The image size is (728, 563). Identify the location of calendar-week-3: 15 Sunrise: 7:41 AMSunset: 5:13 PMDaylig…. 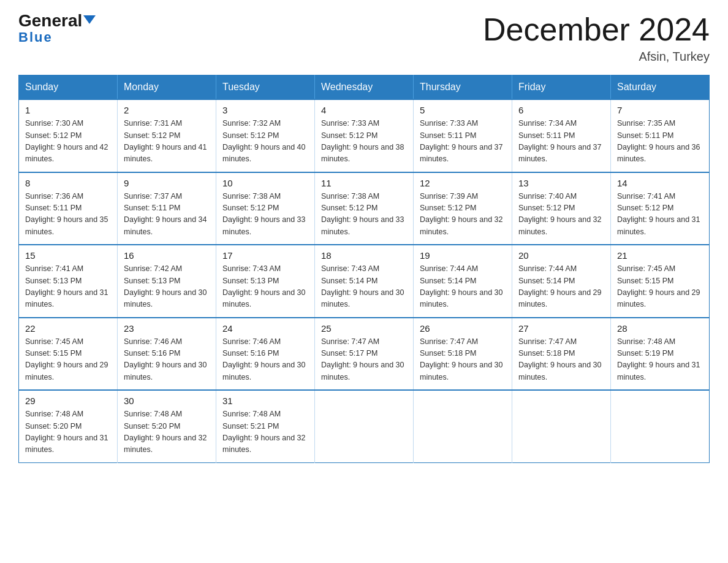
(364, 281).